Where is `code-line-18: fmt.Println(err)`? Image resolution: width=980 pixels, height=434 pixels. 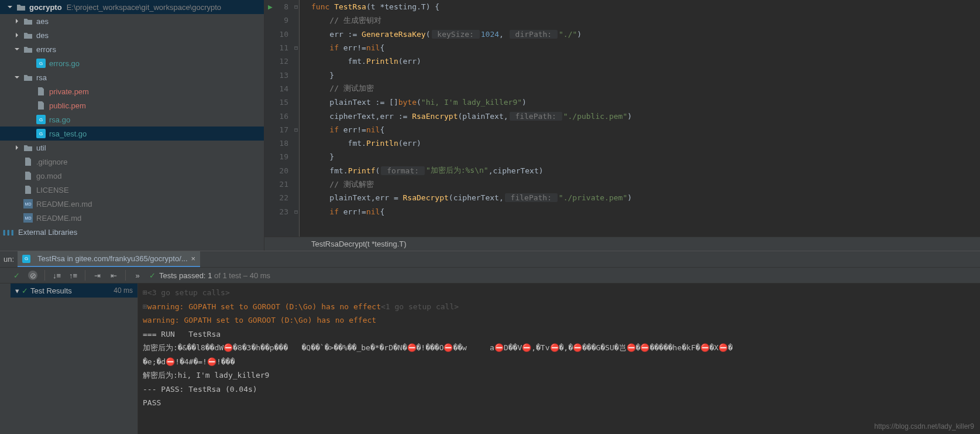 code-line-18: fmt.Println(err) is located at coordinates (646, 143).